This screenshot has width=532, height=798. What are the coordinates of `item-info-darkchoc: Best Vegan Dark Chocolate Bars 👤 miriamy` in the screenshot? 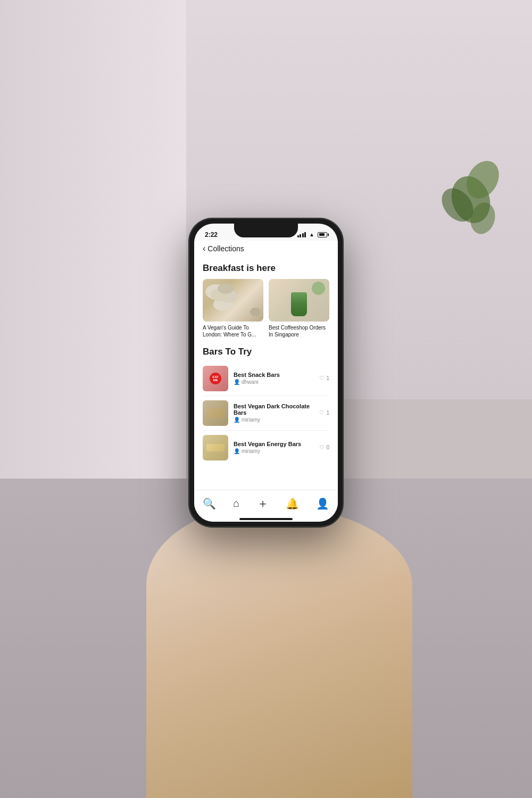 It's located at (277, 413).